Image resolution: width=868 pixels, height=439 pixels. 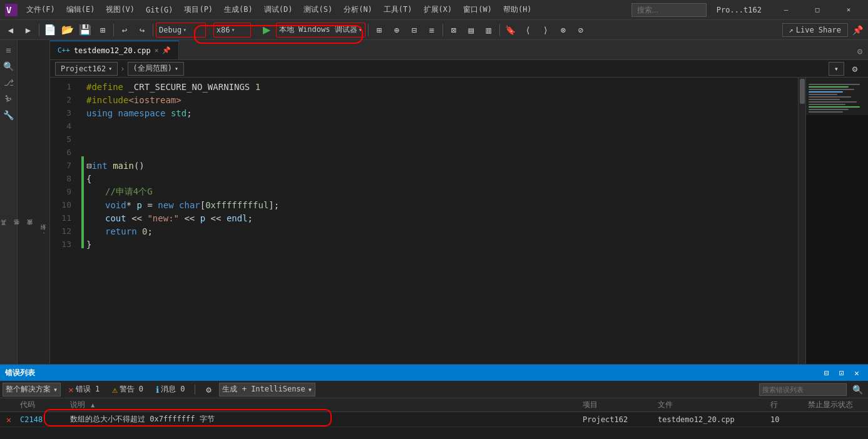 I want to click on menu-project: 项目(P), so click(x=198, y=10).